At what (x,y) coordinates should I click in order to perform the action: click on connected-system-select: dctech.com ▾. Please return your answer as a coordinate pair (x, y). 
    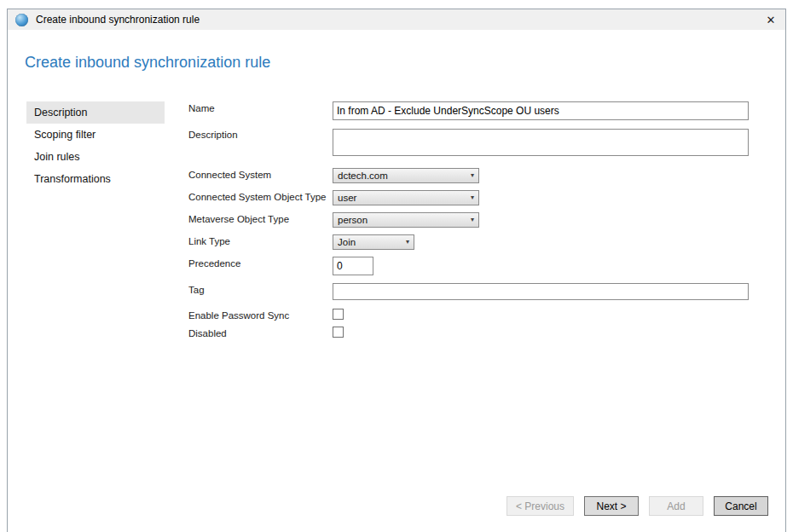
    Looking at the image, I should click on (406, 176).